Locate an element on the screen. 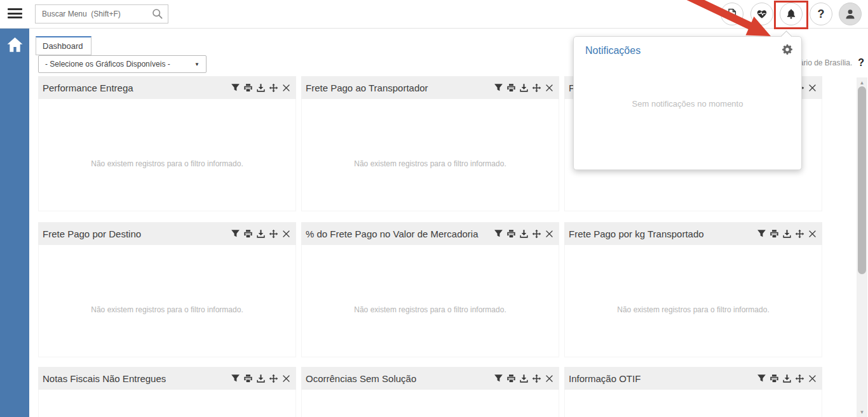  heartbeat-icon is located at coordinates (762, 14).